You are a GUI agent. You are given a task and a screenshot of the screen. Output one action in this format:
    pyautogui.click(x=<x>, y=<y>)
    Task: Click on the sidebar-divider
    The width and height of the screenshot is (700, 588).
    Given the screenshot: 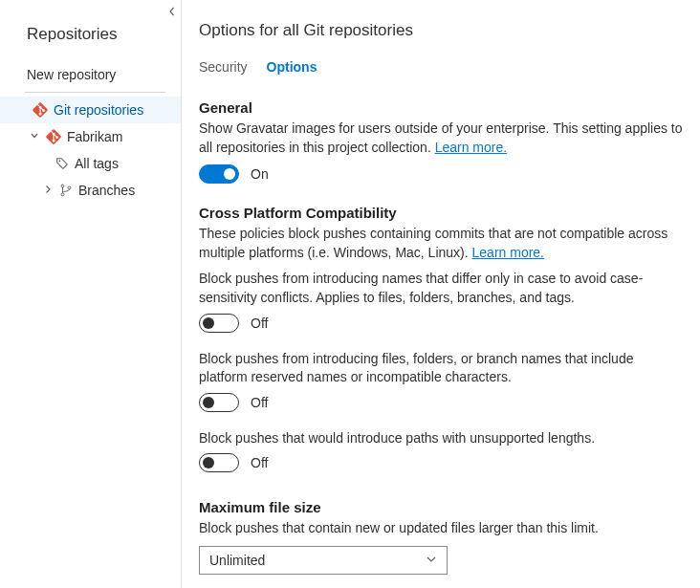 What is the action you would take?
    pyautogui.click(x=96, y=92)
    